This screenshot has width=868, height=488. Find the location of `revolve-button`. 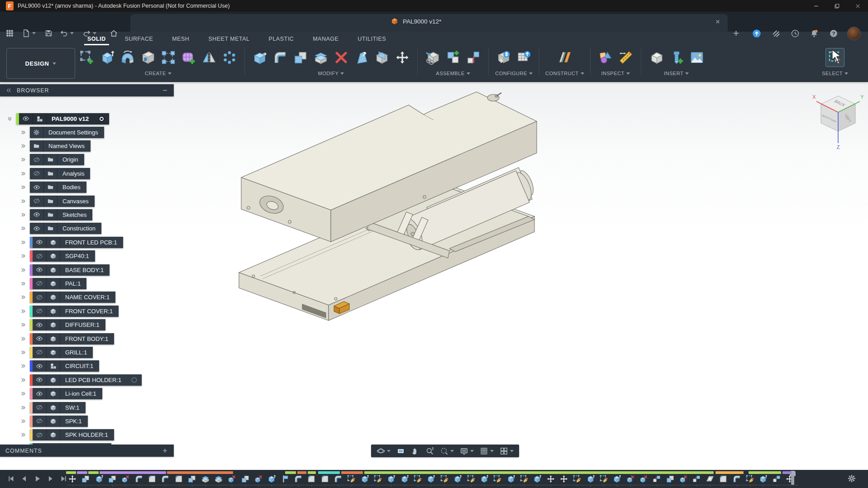

revolve-button is located at coordinates (128, 57).